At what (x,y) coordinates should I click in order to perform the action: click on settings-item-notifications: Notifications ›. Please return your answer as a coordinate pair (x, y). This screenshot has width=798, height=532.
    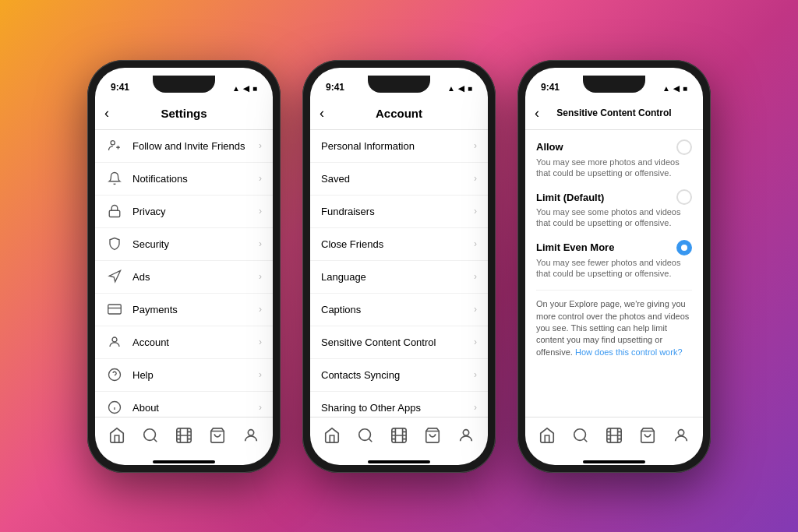
    Looking at the image, I should click on (184, 179).